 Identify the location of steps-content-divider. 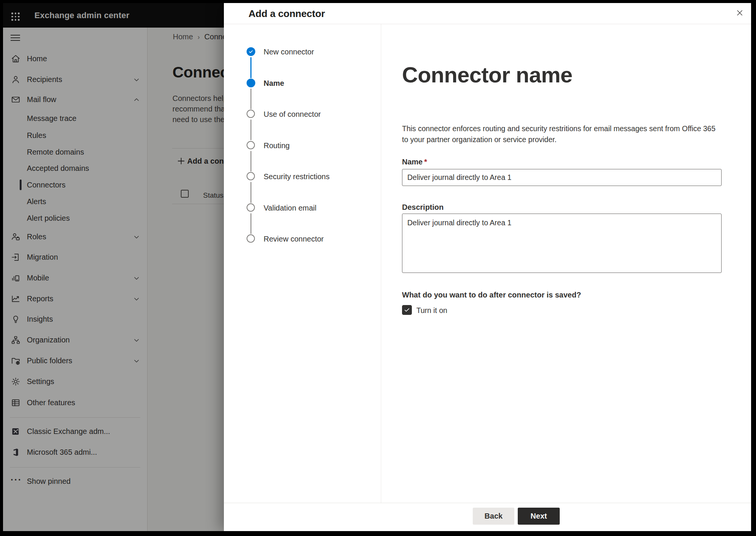
(381, 263).